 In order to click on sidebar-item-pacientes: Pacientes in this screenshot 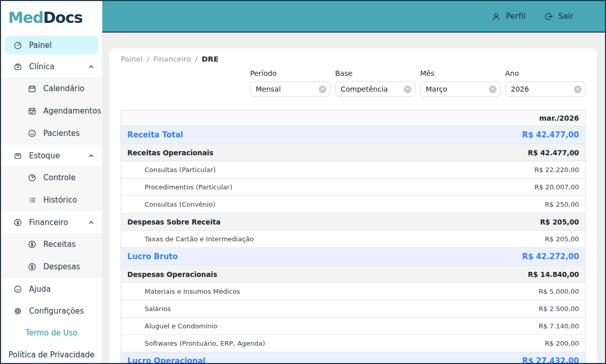, I will do `click(51, 133)`.